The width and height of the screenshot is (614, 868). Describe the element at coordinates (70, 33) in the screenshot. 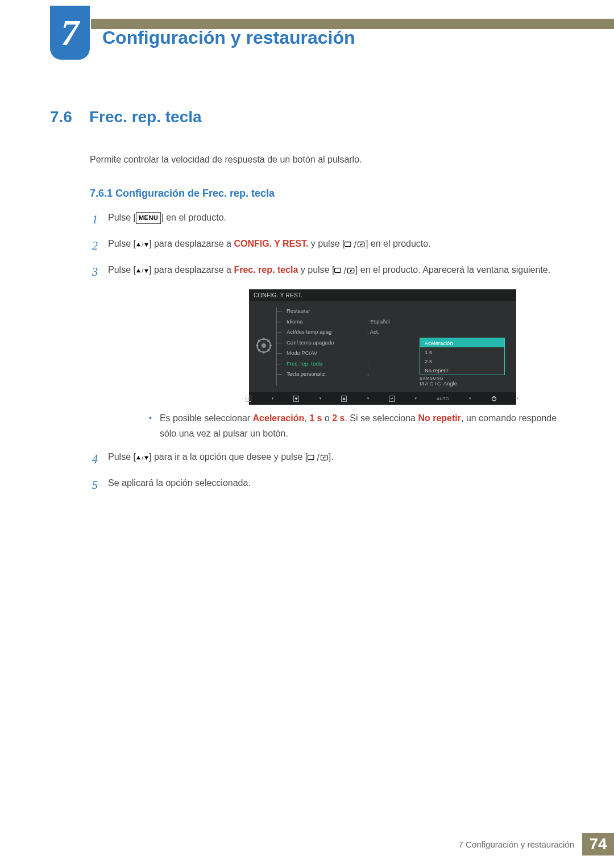

I see `chapter-number: 7` at that location.